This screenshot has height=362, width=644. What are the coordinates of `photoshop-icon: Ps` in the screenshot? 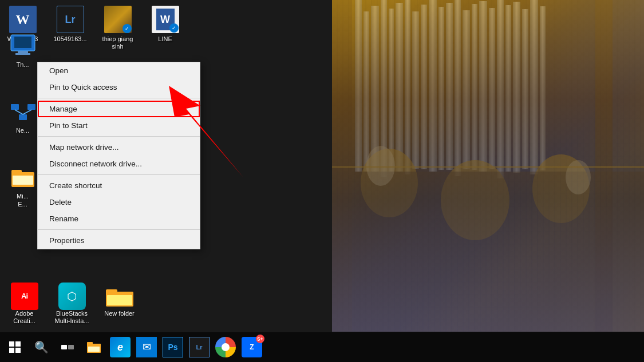 It's located at (173, 347).